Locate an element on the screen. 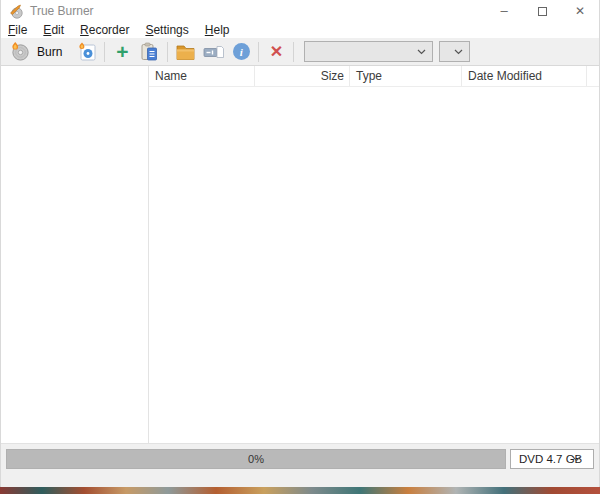 The image size is (600, 494). progress-bar: 0% is located at coordinates (256, 459).